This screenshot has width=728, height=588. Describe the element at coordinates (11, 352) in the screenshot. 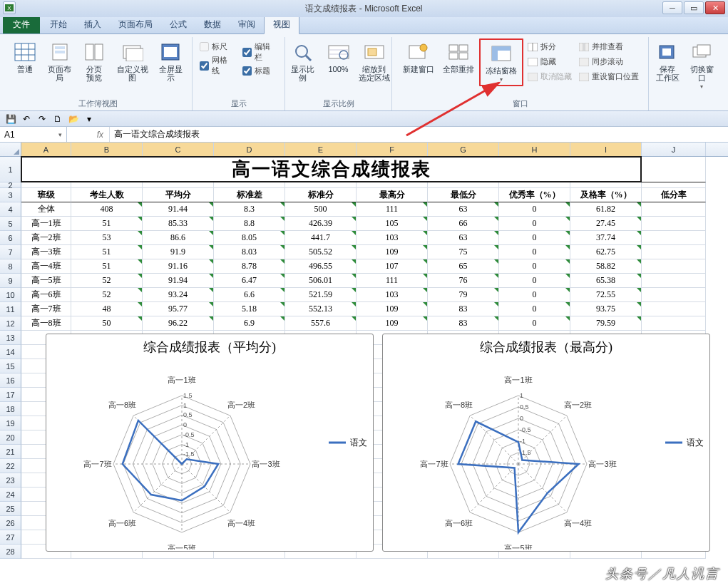

I see `row-header-14: 14` at that location.